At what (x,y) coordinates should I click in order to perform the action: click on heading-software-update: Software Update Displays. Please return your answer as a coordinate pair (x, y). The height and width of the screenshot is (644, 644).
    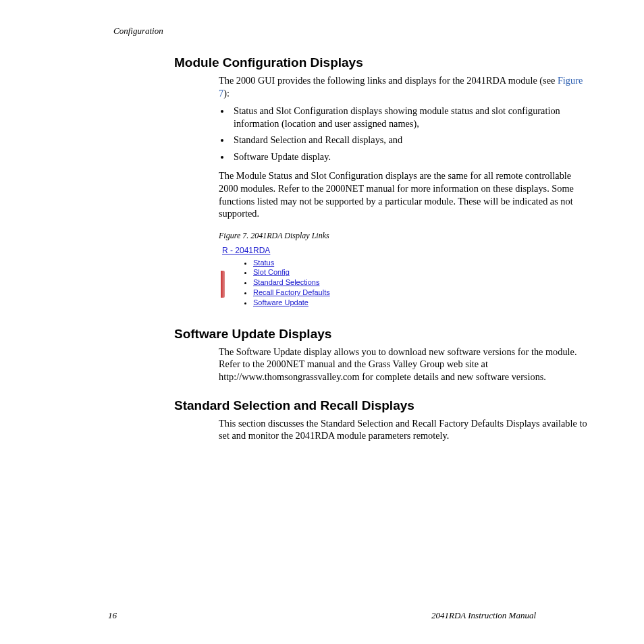
    Looking at the image, I should click on (382, 334).